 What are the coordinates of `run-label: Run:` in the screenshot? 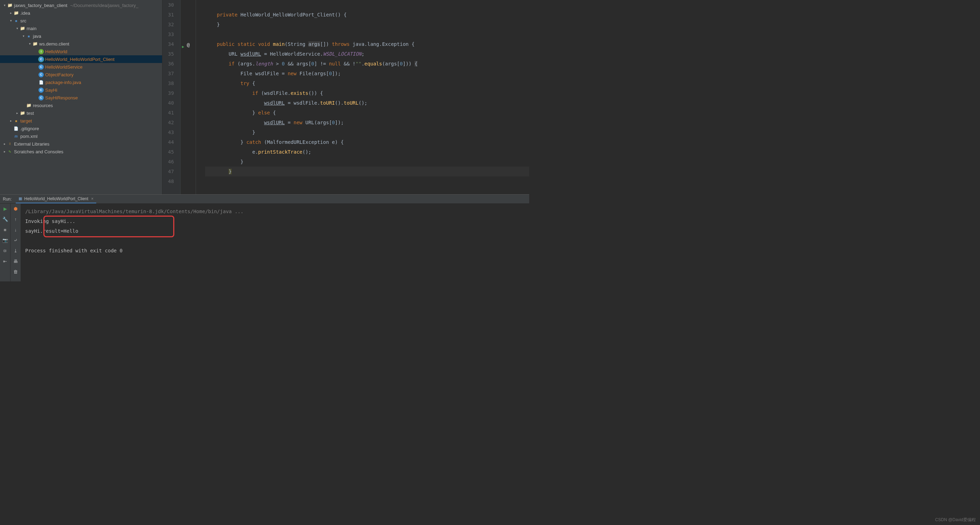 It's located at (7, 199).